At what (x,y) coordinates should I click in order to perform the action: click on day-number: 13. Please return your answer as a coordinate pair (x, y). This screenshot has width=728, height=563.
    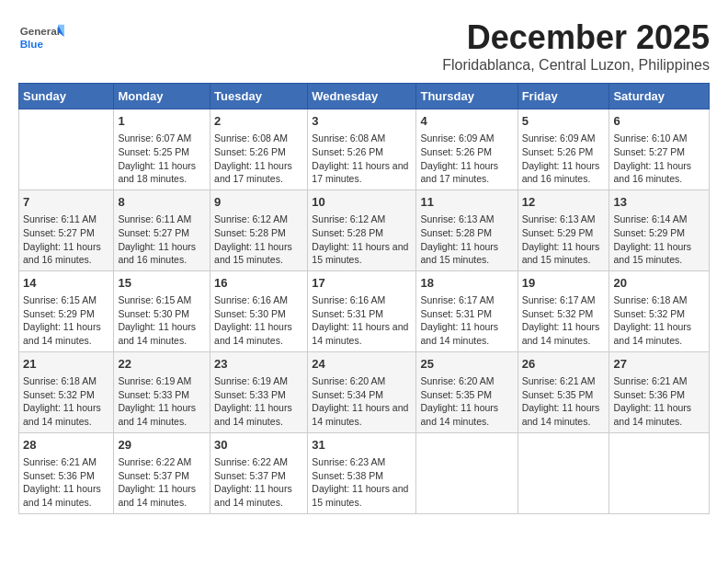
    Looking at the image, I should click on (659, 202).